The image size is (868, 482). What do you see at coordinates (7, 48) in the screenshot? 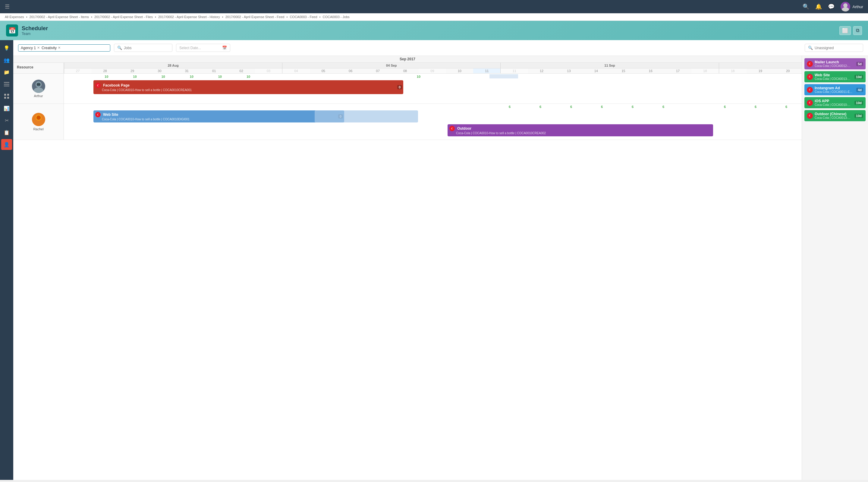
I see `sidebar-item-ideas: 💡` at bounding box center [7, 48].